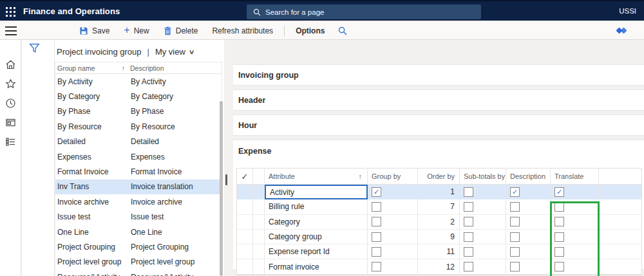  Describe the element at coordinates (439, 266) in the screenshot. I see `expense-row: Format invoice12` at that location.